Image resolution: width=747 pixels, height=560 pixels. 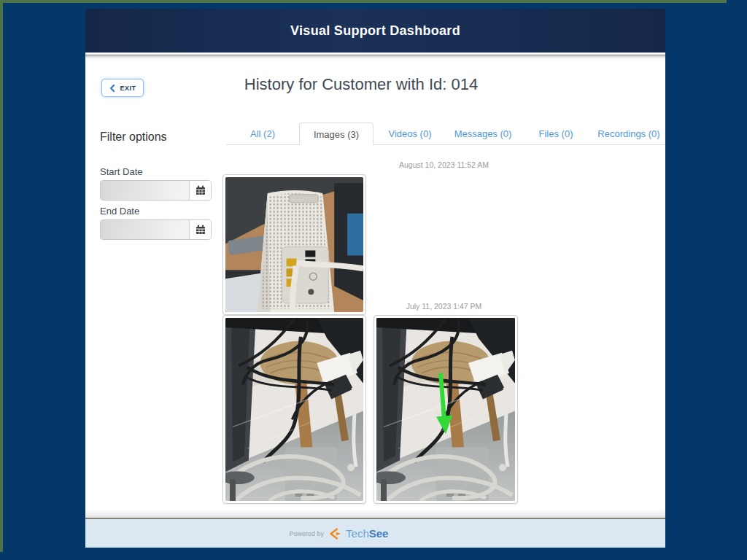 What do you see at coordinates (375, 31) in the screenshot?
I see `app-header: Visual Support Dashboard` at bounding box center [375, 31].